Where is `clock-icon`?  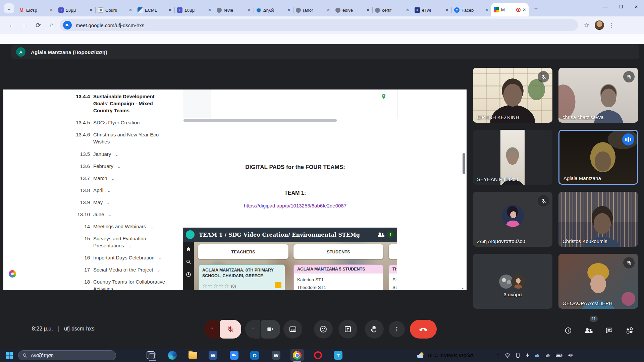
clock-icon is located at coordinates (189, 275).